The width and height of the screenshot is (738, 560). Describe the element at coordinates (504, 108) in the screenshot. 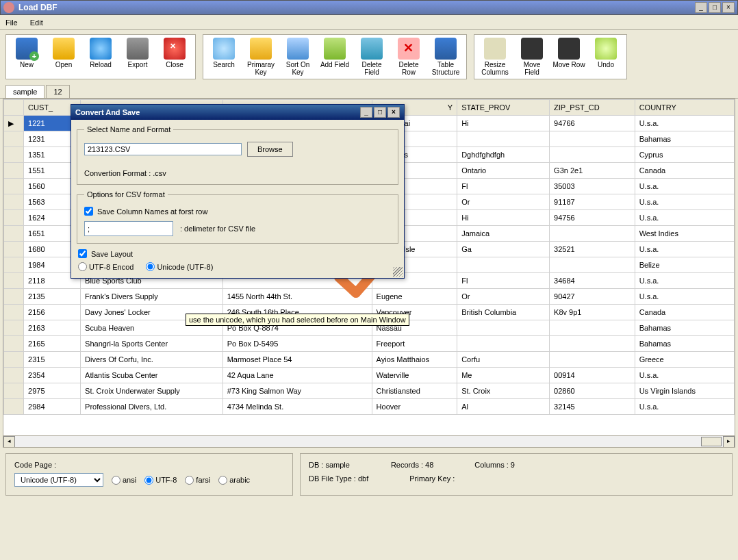

I see `col-header: STATE_PROV` at that location.